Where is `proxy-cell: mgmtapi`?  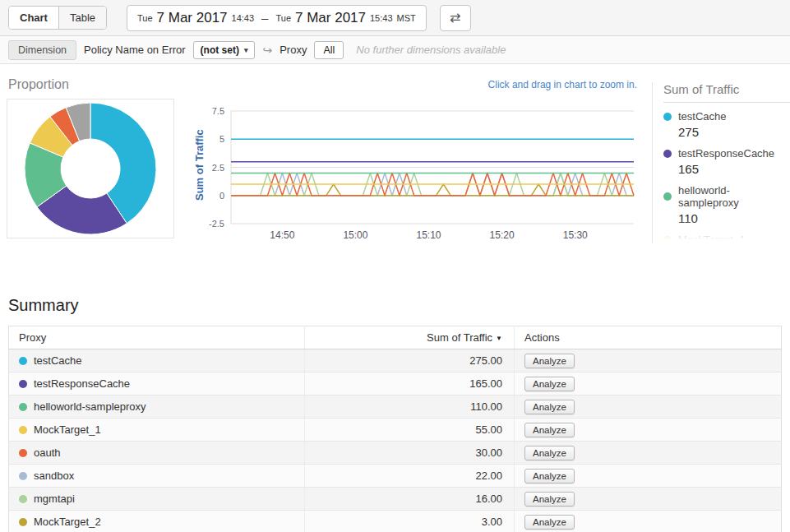 proxy-cell: mgmtapi is located at coordinates (157, 499).